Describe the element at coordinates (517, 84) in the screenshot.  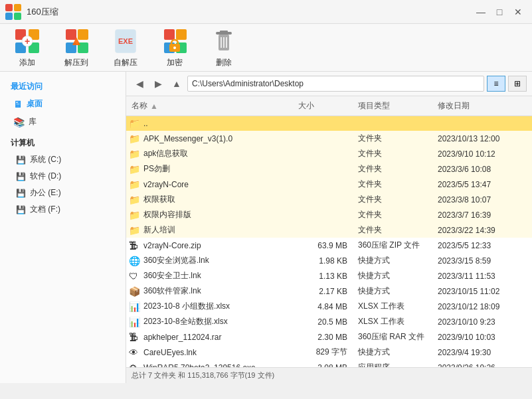
I see `view-grid-button: ⊞` at that location.